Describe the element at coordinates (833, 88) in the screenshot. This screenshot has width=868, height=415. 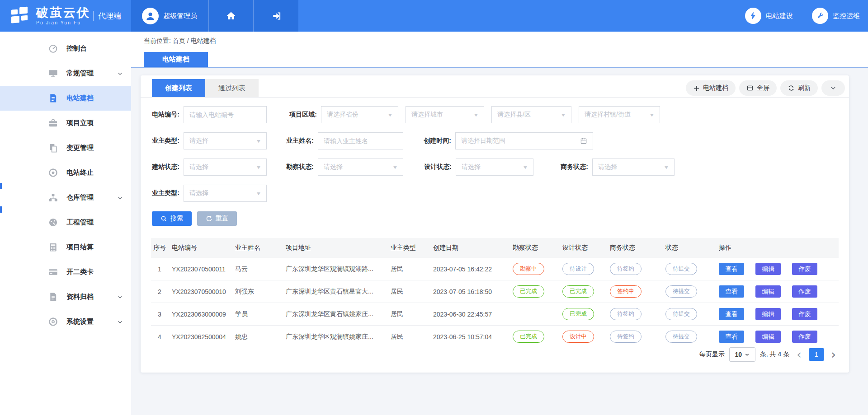
I see `collapse-toolbar-button` at that location.